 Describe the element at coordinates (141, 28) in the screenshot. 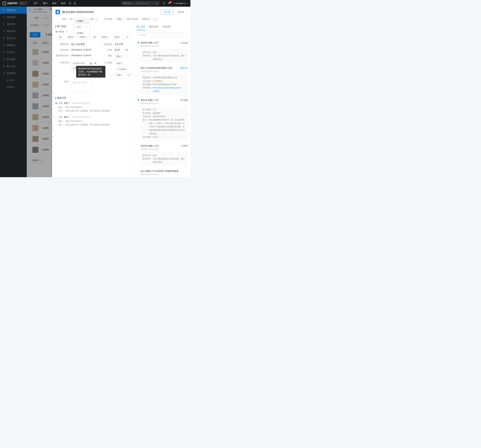

I see `rtab-activity: 客户动态` at that location.